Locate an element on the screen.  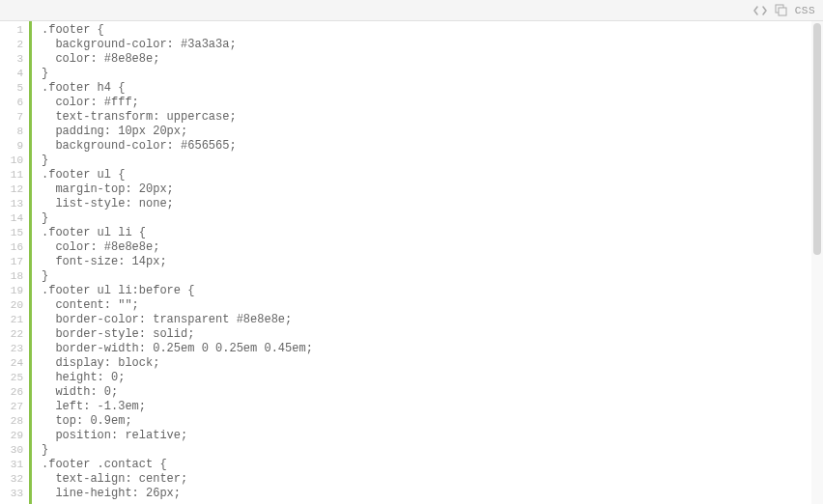
vertical-scrollbar is located at coordinates (817, 263).